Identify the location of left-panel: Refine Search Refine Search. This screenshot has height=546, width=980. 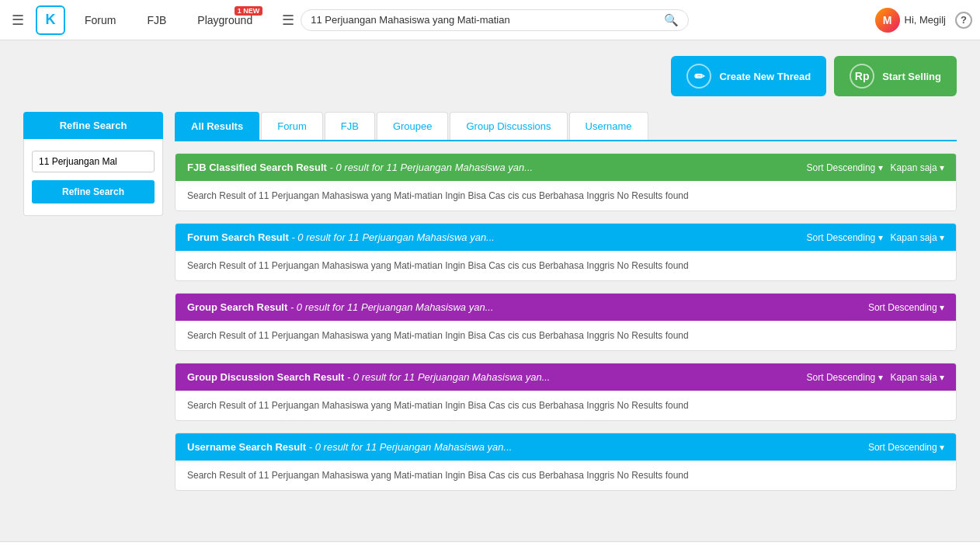
(93, 164).